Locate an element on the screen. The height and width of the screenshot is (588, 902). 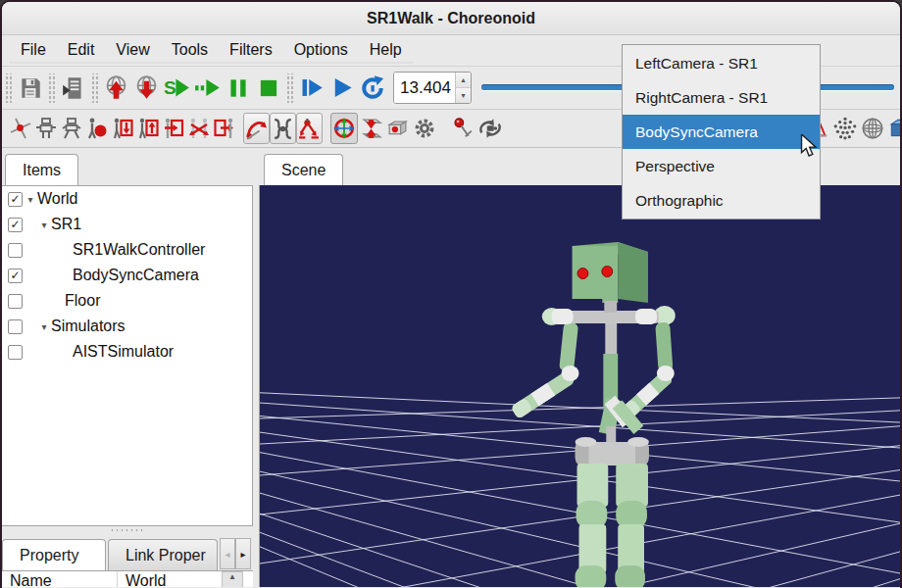
joint-braces-icon is located at coordinates (282, 129).